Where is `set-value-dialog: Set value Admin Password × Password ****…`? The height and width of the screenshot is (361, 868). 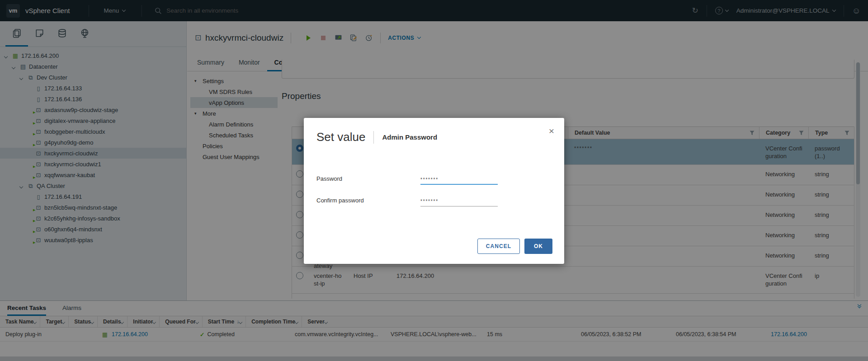 set-value-dialog: Set value Admin Password × Password ****… is located at coordinates (434, 191).